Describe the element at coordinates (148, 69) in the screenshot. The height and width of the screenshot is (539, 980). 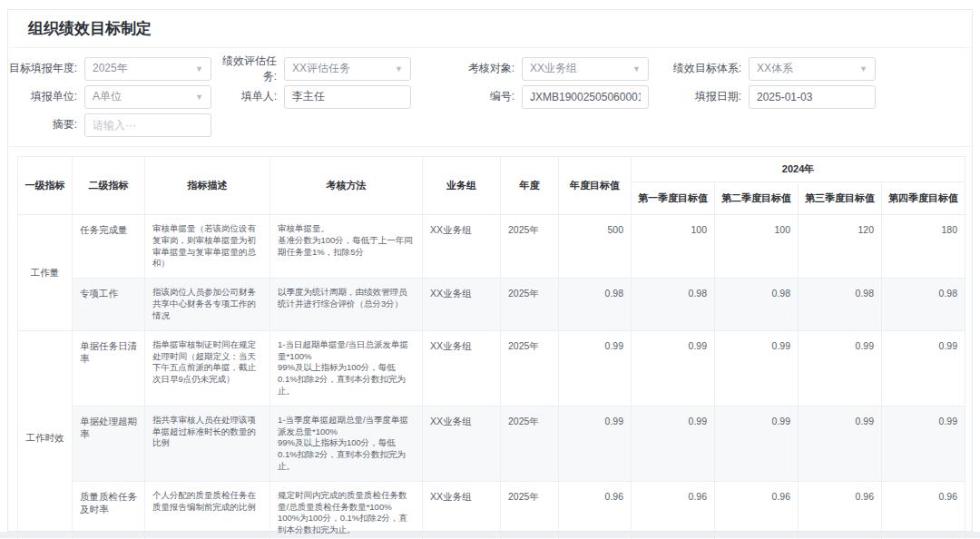
I see `target-year-select: 2025年 ▼` at that location.